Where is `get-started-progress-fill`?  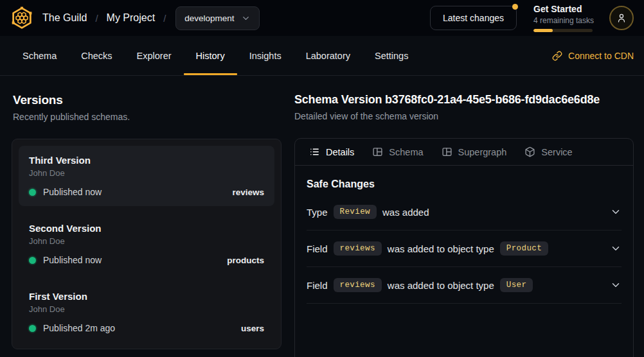
get-started-progress-fill is located at coordinates (543, 31).